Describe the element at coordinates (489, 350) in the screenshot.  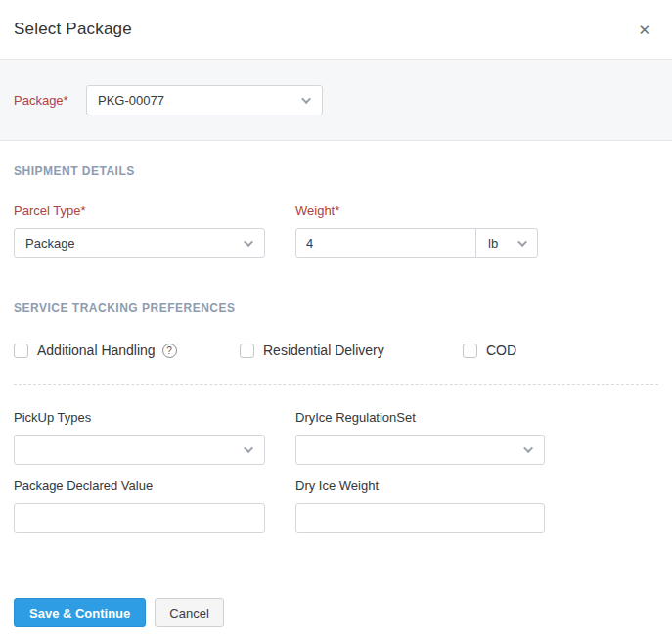
I see `cod-option: COD` at that location.